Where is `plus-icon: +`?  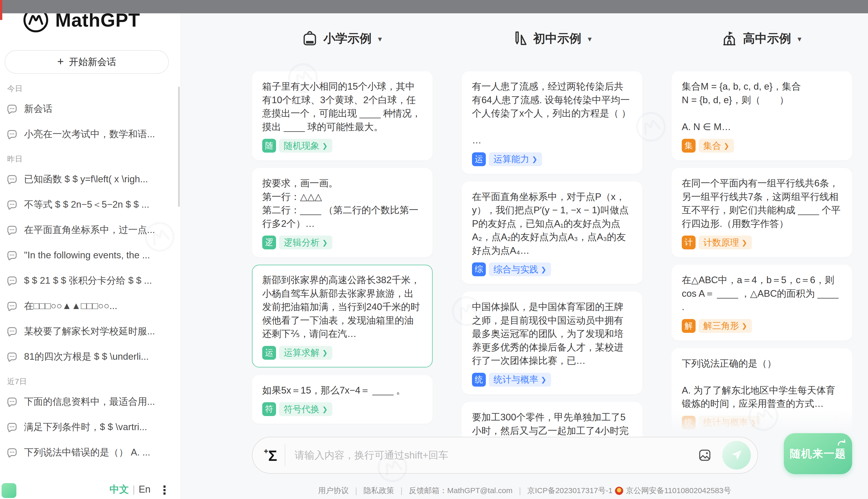
plus-icon: + is located at coordinates (61, 62).